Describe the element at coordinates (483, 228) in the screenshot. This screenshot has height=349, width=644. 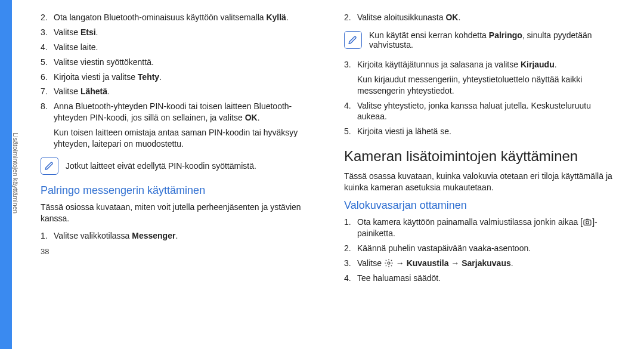
I see `list-item: 1. Ota kamera käyttöön painamalla valmiu…` at that location.